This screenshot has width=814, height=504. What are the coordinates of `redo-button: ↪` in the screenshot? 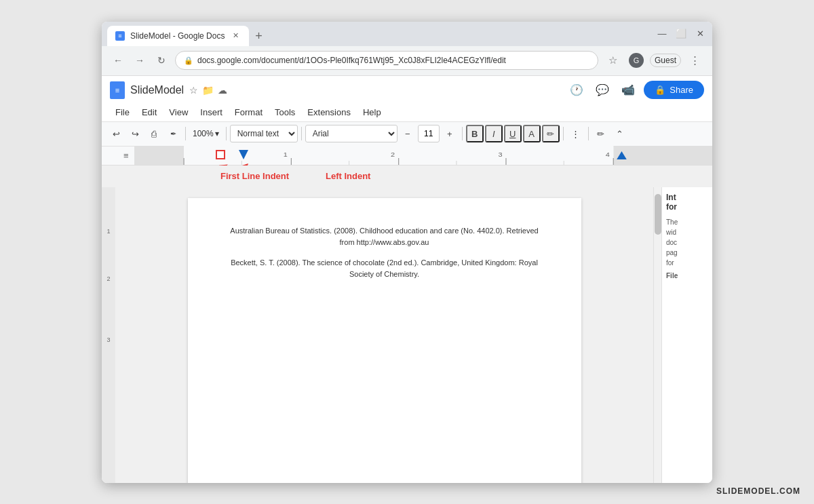 It's located at (135, 134).